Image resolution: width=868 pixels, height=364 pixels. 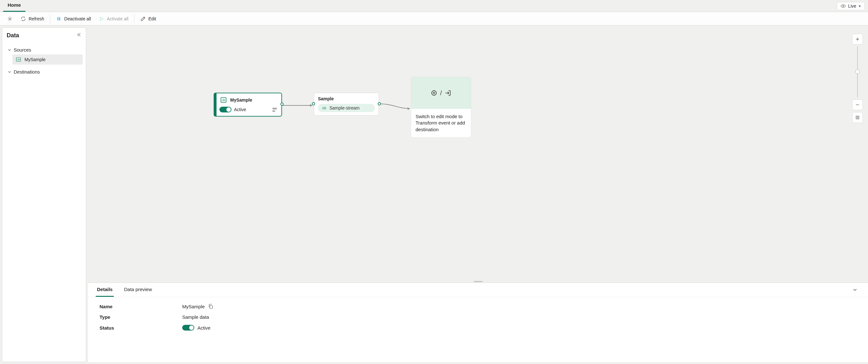 What do you see at coordinates (27, 72) in the screenshot?
I see `tree-destinations-label: Destinations` at bounding box center [27, 72].